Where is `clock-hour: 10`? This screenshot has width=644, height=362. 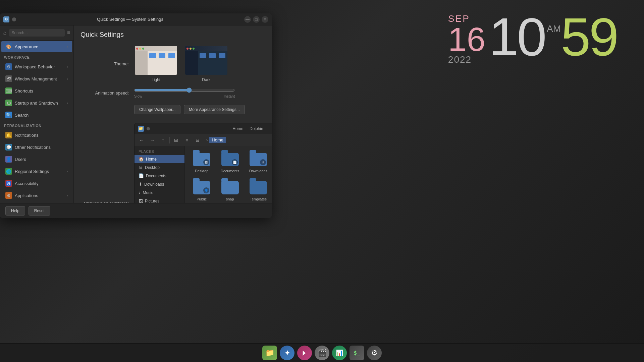
clock-hour: 10 is located at coordinates (517, 37).